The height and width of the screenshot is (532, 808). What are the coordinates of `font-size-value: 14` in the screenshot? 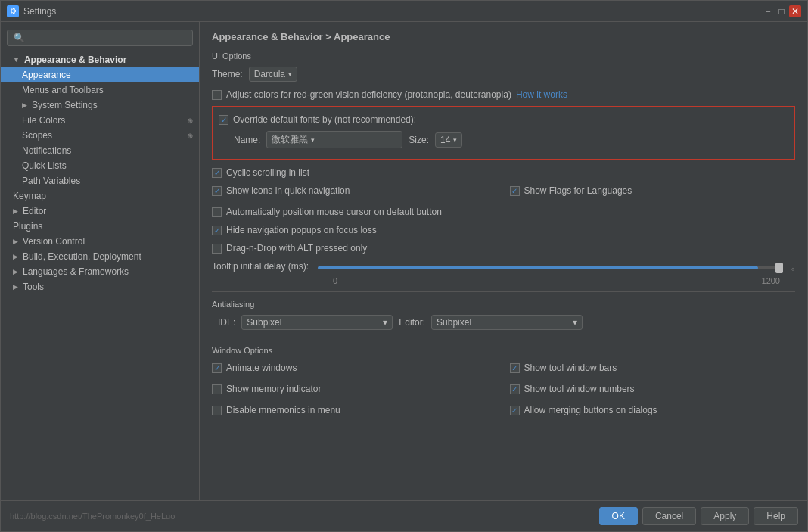 It's located at (445, 140).